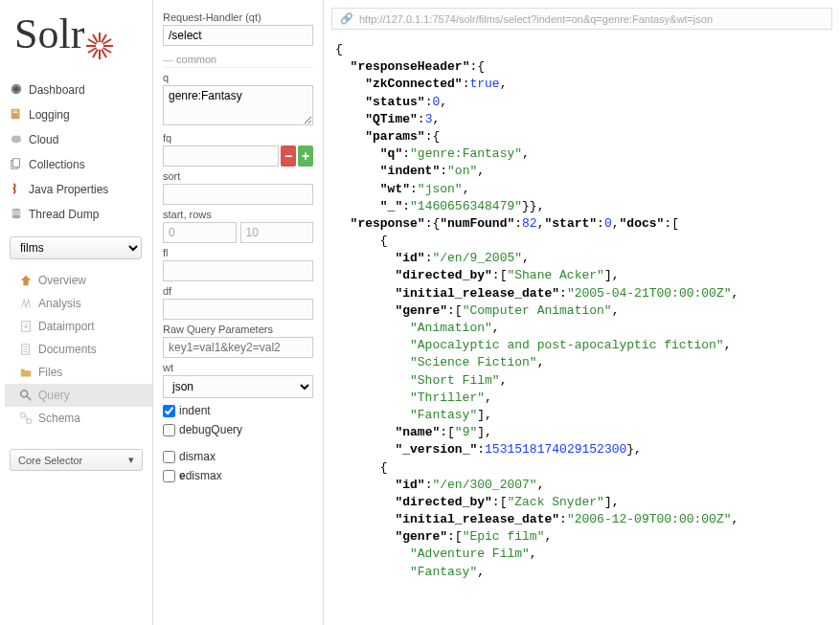 The width and height of the screenshot is (840, 625). I want to click on link-icon: 🔗, so click(347, 19).